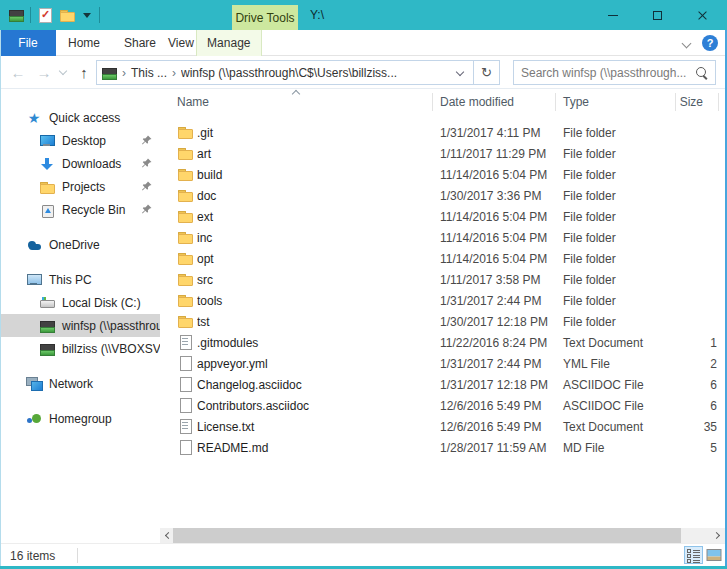 Image resolution: width=727 pixels, height=569 pixels. I want to click on breadcrumb-current-folder: winfsp (\\passthrough\C$\Users\billziss.…, so click(289, 73).